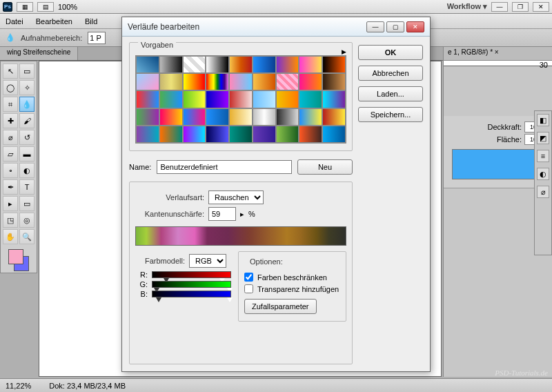 The image size is (552, 392). What do you see at coordinates (19, 260) in the screenshot?
I see `color-swatches` at bounding box center [19, 260].